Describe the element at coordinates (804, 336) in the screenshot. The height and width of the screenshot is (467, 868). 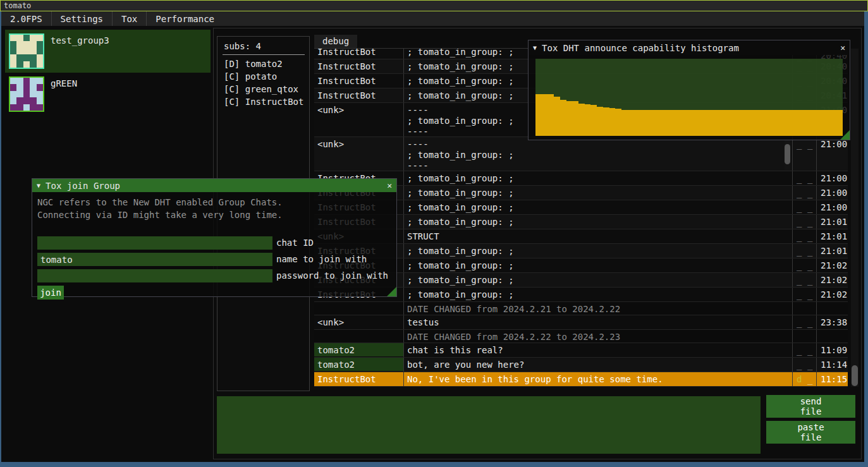
I see `chat-row-status` at that location.